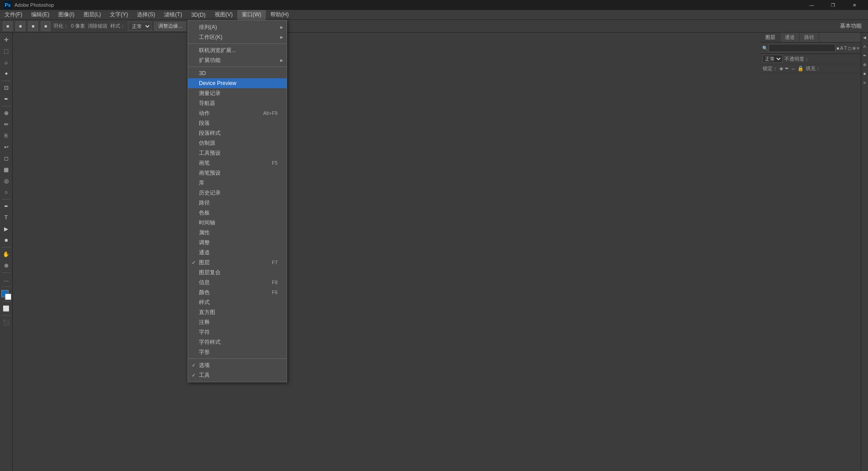 The height and width of the screenshot is (471, 868). I want to click on layer-search-opt3: T, so click(845, 48).